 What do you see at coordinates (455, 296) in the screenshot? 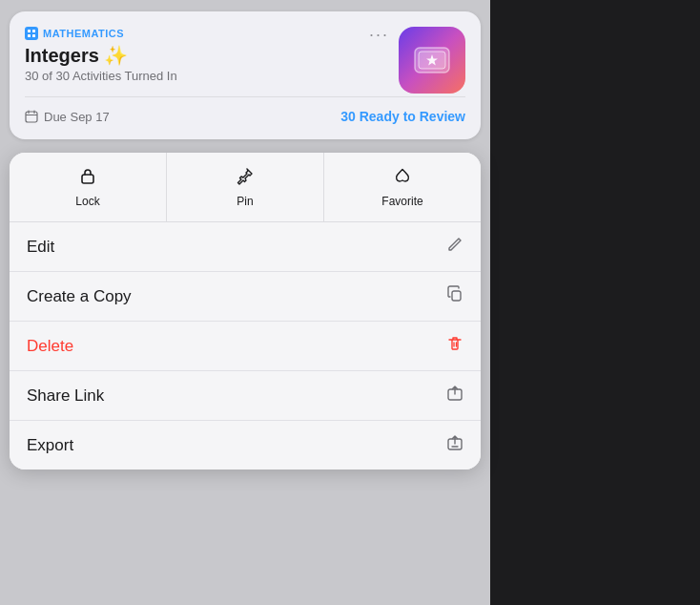
I see `copy-icon` at bounding box center [455, 296].